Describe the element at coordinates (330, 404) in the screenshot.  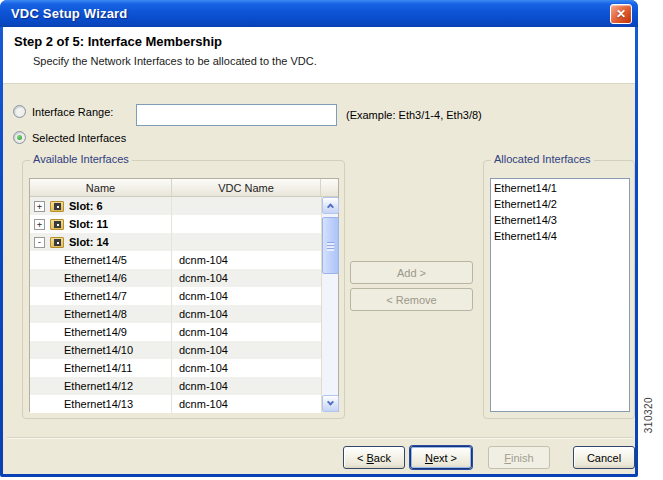
I see `scroll-down-button` at that location.